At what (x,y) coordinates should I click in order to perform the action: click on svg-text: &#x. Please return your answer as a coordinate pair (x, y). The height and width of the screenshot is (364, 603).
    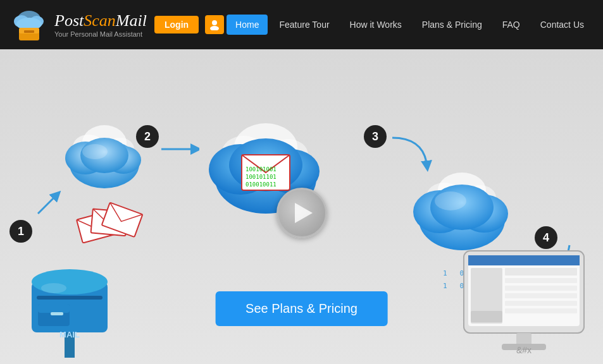
    Looking at the image, I should click on (524, 350).